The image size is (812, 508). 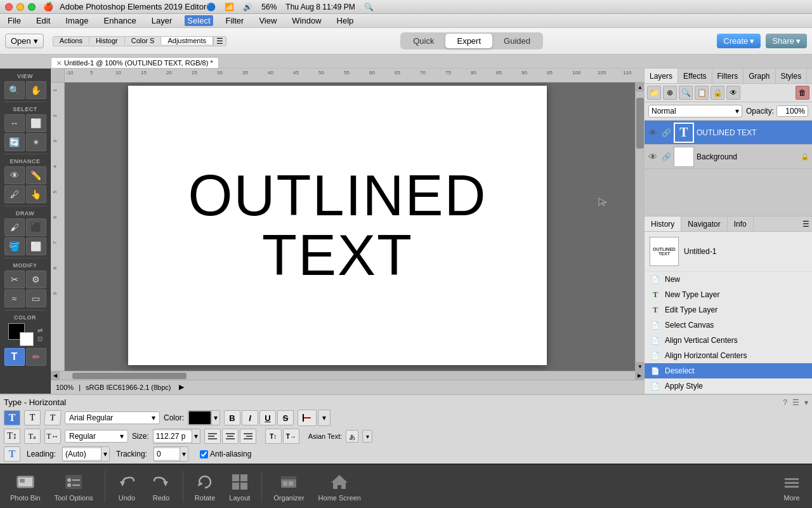 I want to click on clone-tool: 🖋, so click(x=15, y=194).